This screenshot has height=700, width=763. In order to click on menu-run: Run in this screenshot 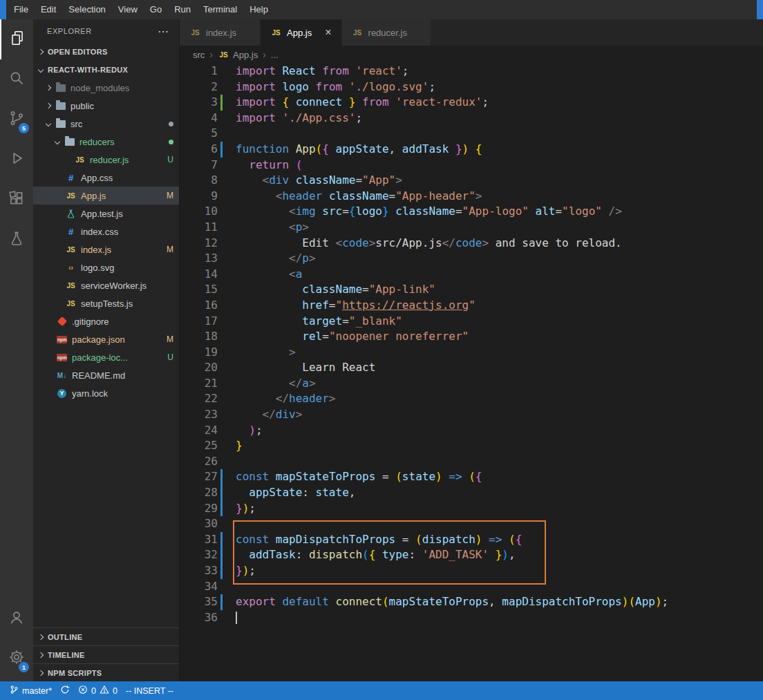, I will do `click(182, 10)`.